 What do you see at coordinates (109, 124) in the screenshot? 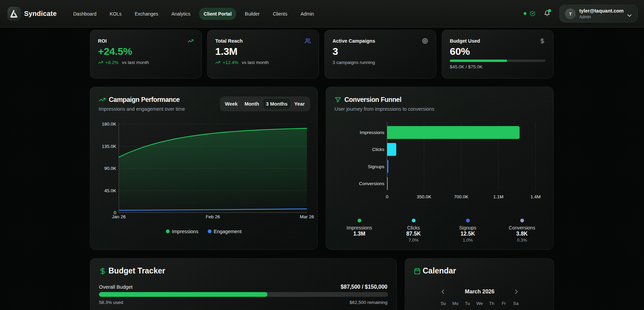
I see `svg-text: 180.0K` at bounding box center [109, 124].